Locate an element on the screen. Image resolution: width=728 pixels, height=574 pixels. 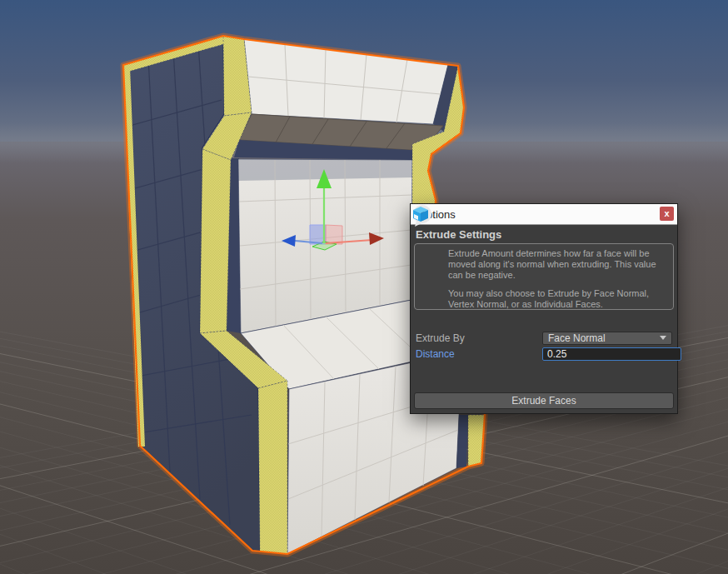
help-box: Extrude Amount determines how far a face… is located at coordinates (544, 277).